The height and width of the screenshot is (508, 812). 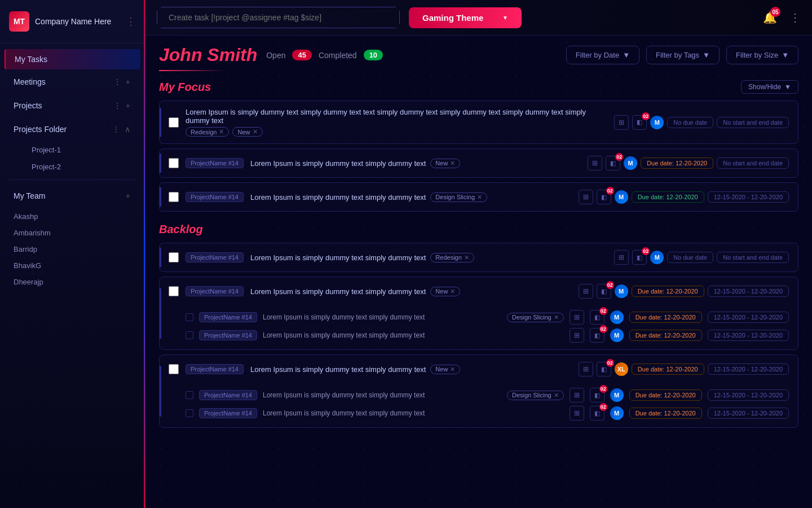 What do you see at coordinates (487, 395) in the screenshot?
I see `sub-task-row: ProjectName #14 Lorem Ipsum is simply du…` at bounding box center [487, 395].